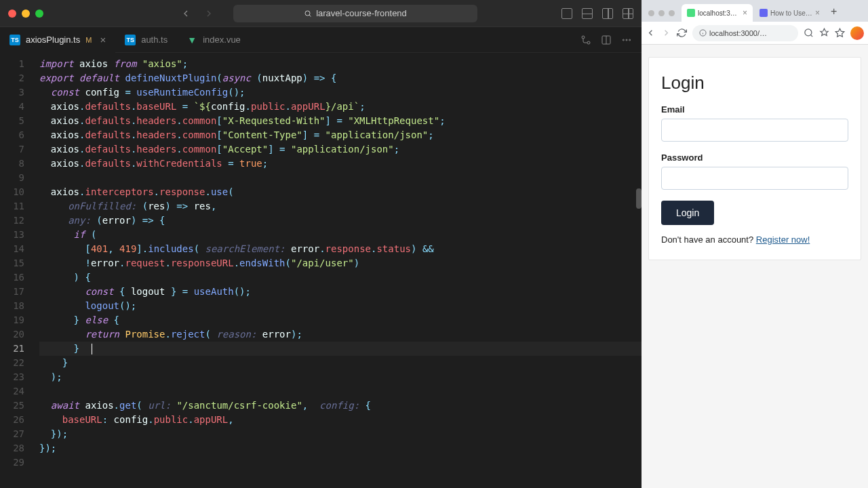 Image resolution: width=868 pixels, height=488 pixels. I want to click on browser-window-controls, so click(663, 16).